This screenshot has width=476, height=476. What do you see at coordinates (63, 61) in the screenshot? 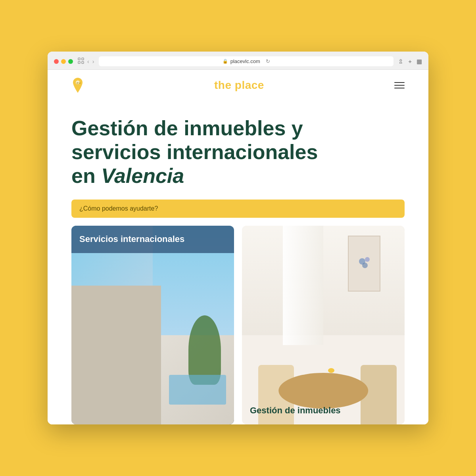
I see `browser-dots` at bounding box center [63, 61].